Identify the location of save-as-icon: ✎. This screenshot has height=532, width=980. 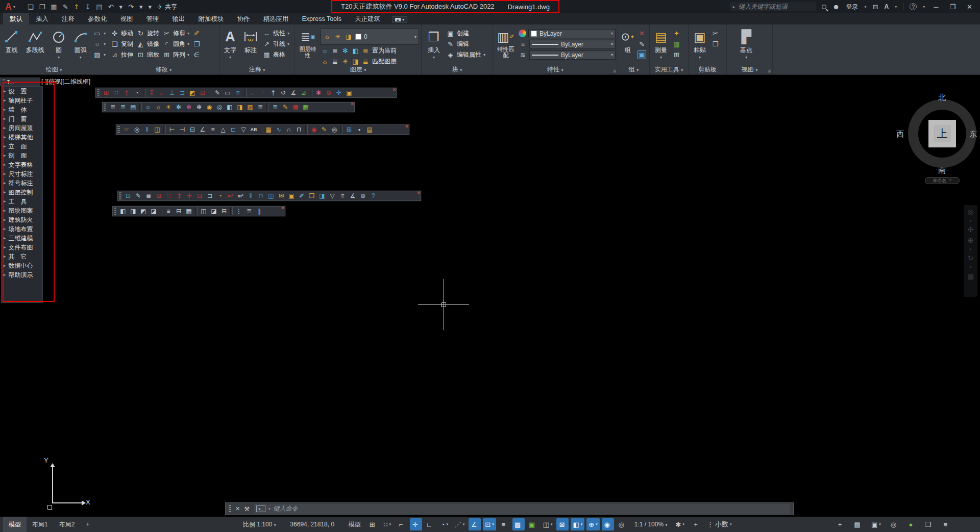
(65, 7).